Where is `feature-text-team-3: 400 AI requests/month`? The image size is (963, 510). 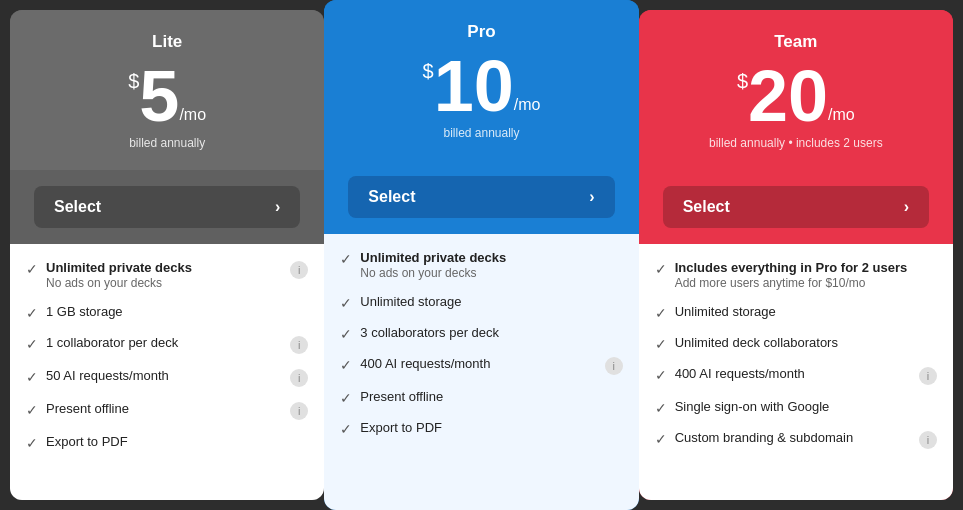 feature-text-team-3: 400 AI requests/month is located at coordinates (793, 374).